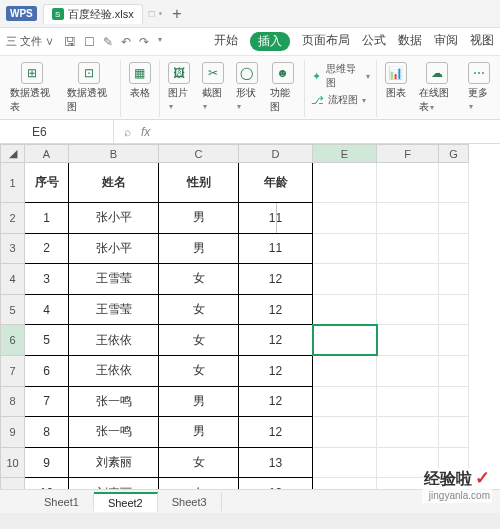 The height and width of the screenshot is (529, 500). What do you see at coordinates (126, 502) in the screenshot?
I see `sheet-tab-2: Sheet2` at bounding box center [126, 502].